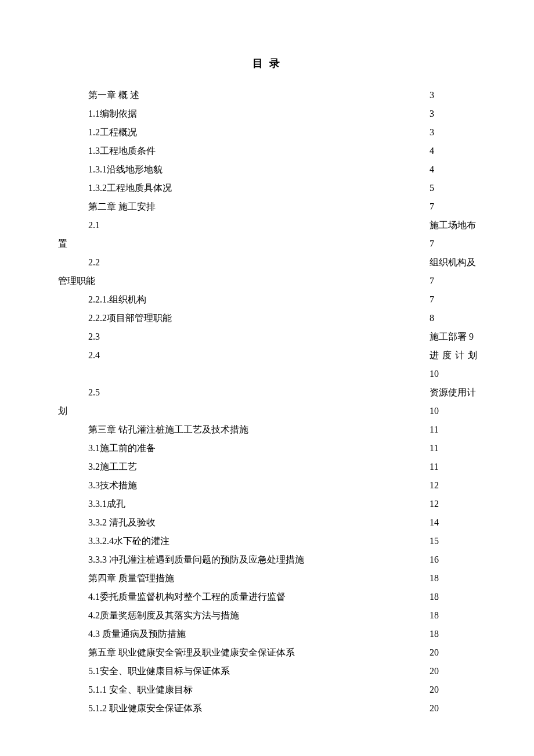 Image resolution: width=534 pixels, height=756 pixels. What do you see at coordinates (267, 95) in the screenshot?
I see `toc-row: 第一章 概 述3` at bounding box center [267, 95].